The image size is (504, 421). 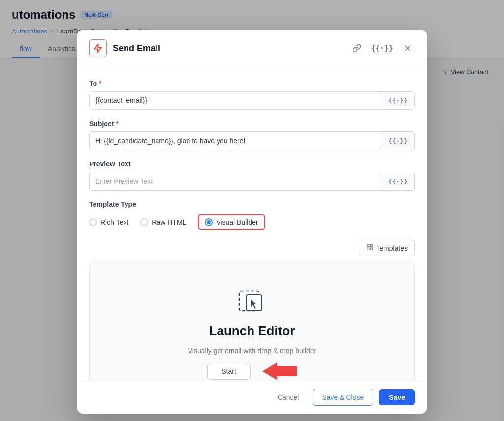 What do you see at coordinates (235, 141) in the screenshot?
I see `subject-input` at bounding box center [235, 141].